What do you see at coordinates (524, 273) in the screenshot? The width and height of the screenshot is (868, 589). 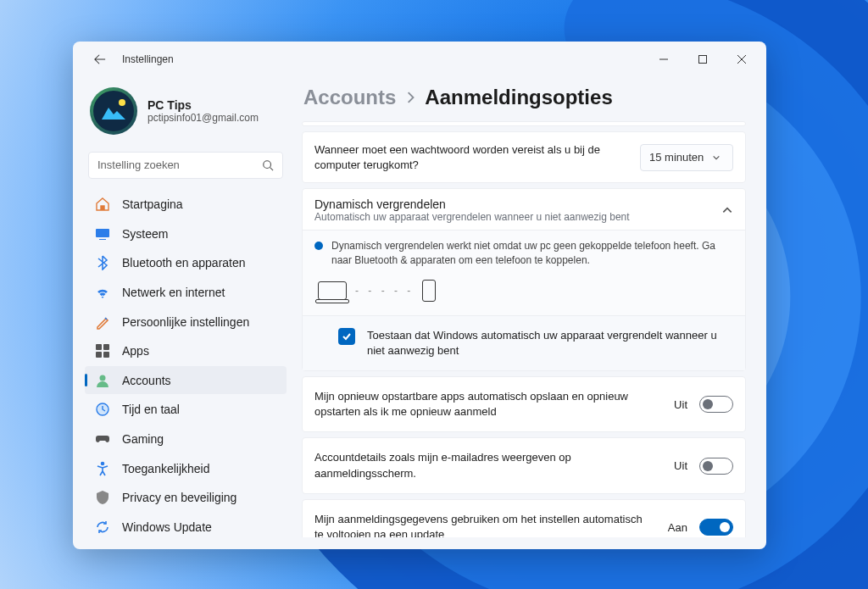 I see `dynamic-lock-info: Dynamisch vergrendelen werkt niet omdat …` at bounding box center [524, 273].